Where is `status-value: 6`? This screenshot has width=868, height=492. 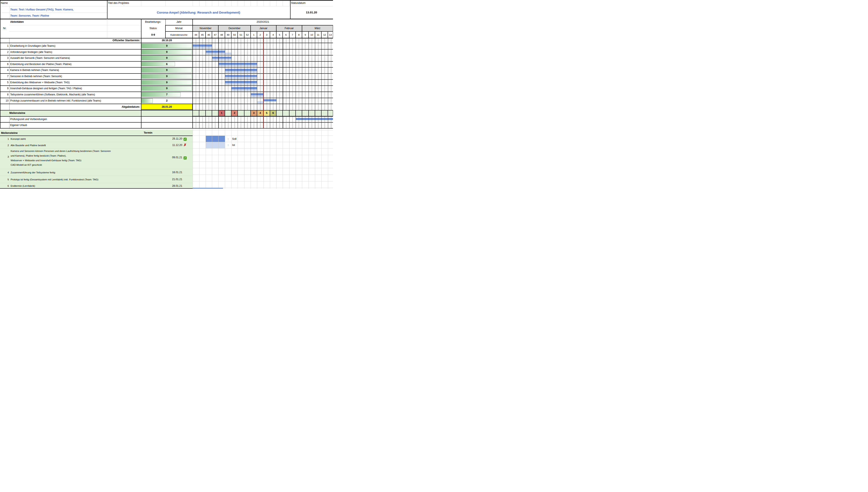 status-value: 6 is located at coordinates (167, 64).